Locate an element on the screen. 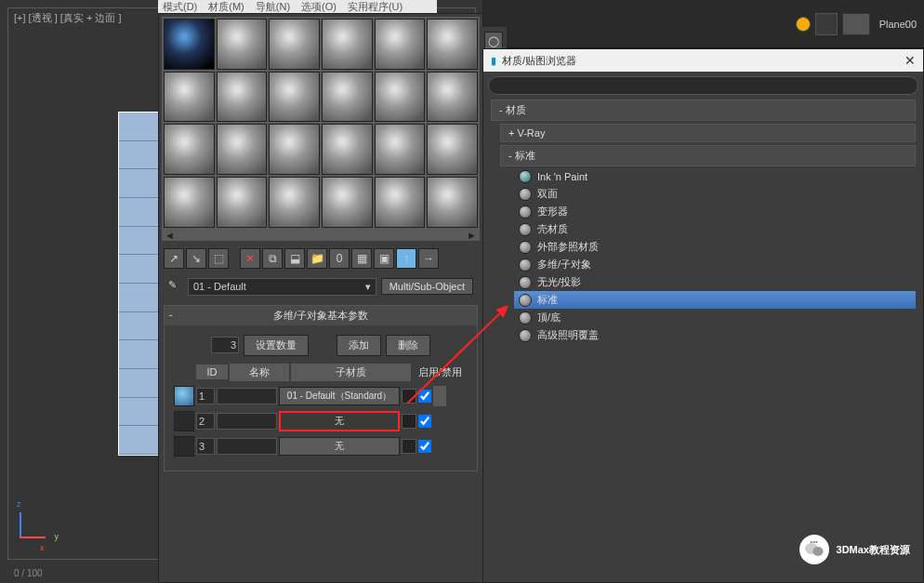 The width and height of the screenshot is (924, 583). list-item: 壳材质 is located at coordinates (715, 229).